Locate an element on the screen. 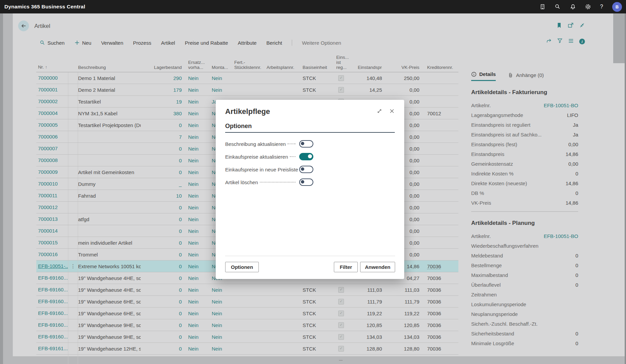  settings-gear-icon is located at coordinates (588, 7).